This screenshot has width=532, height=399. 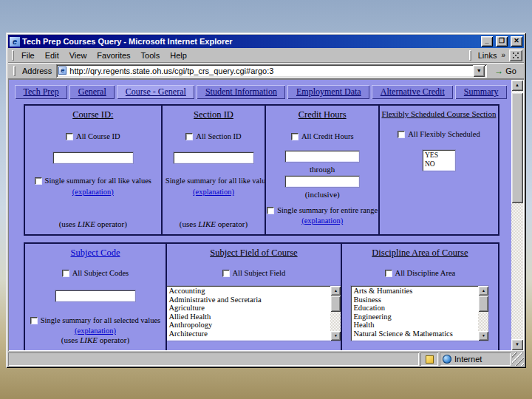 I want to click on toolbar-grip, so click(x=13, y=55).